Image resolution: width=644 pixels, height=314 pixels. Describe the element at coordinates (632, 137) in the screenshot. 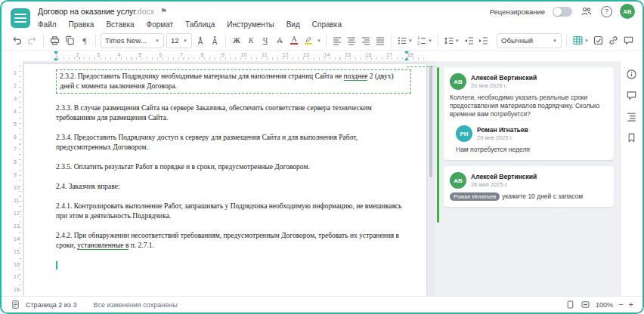

I see `bookmark-icon` at that location.